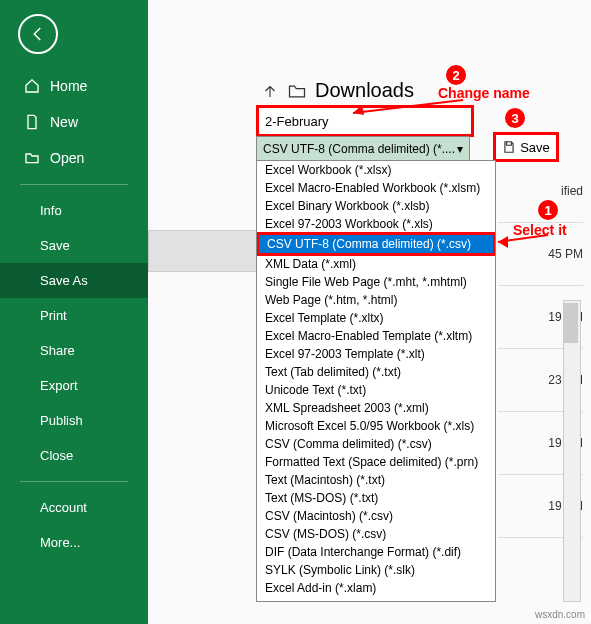 This screenshot has height=624, width=591. I want to click on filetype-option: Excel Macro-Enabled Template (*.xltm), so click(376, 336).